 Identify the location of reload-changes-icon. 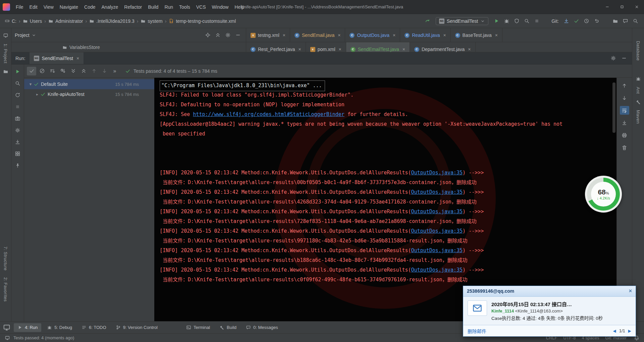
(428, 21).